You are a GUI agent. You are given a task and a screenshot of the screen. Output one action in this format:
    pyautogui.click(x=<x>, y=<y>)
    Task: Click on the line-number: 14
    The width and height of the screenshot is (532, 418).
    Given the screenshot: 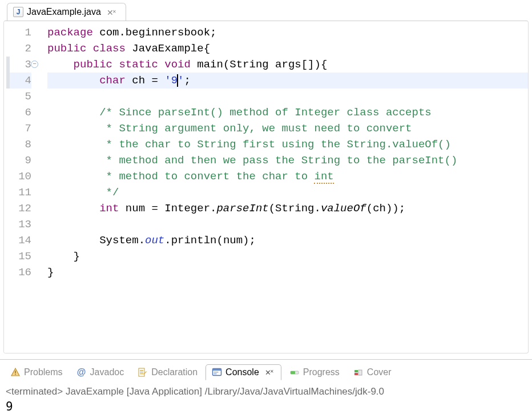 What is the action you would take?
    pyautogui.click(x=19, y=240)
    